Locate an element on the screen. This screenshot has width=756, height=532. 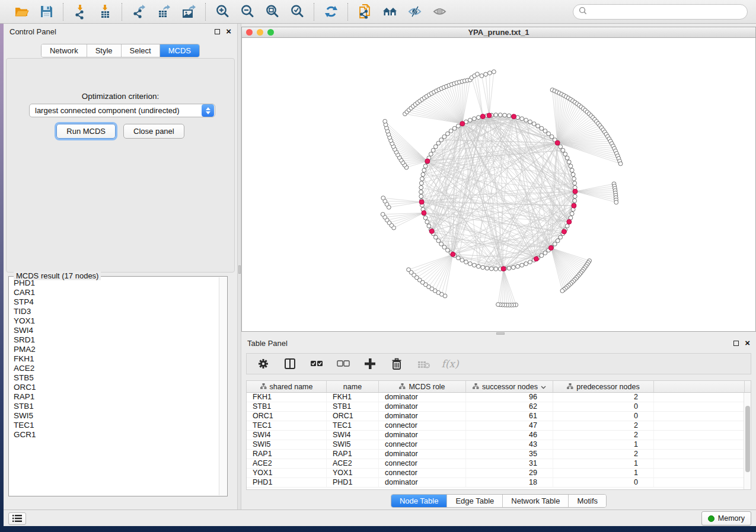
mcds-result-item: PMA2 is located at coordinates (116, 350).